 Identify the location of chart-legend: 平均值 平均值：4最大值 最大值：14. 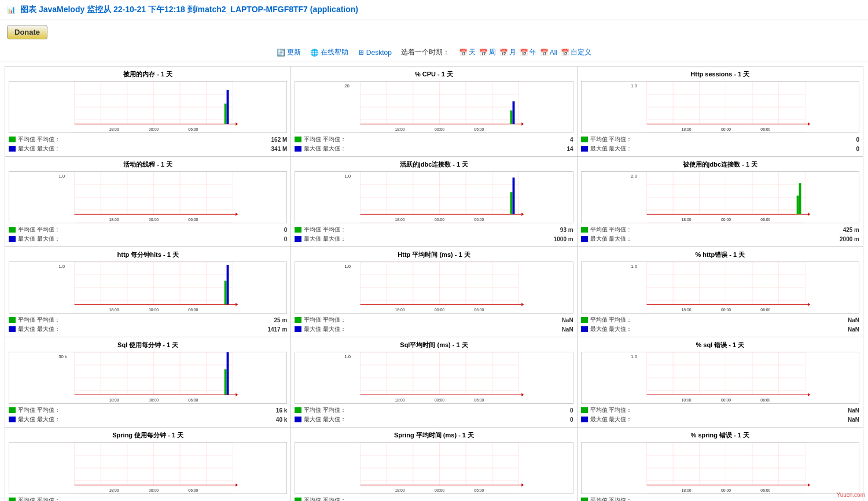
(434, 144).